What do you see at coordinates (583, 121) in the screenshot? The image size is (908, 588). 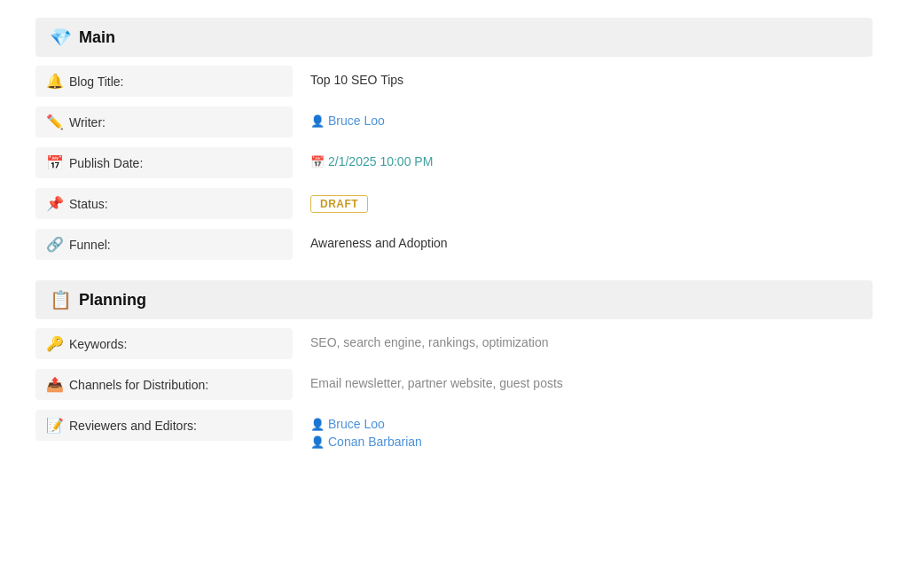 I see `field-value-writer: 👤Bruce Loo` at bounding box center [583, 121].